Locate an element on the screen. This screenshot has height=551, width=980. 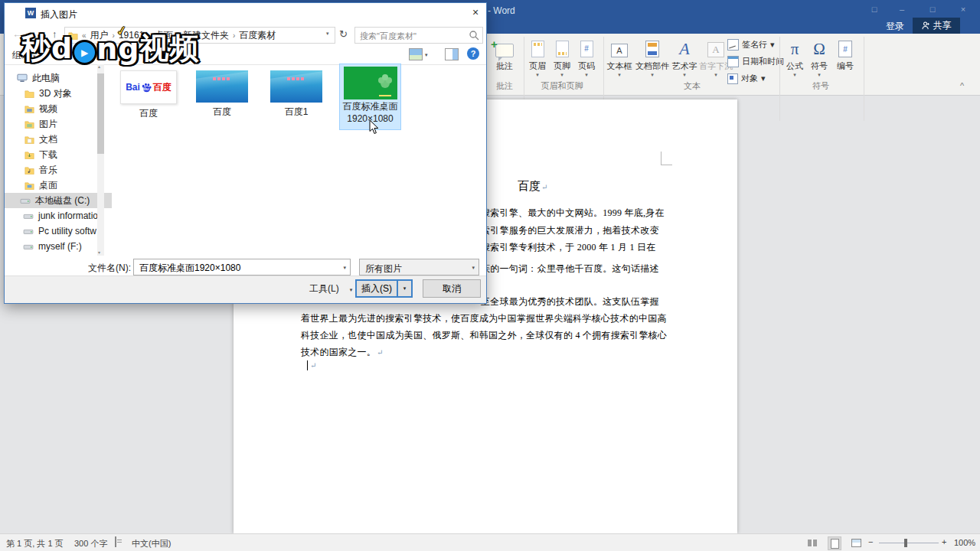
collapse-ribbon-icon: ^ is located at coordinates (962, 86).